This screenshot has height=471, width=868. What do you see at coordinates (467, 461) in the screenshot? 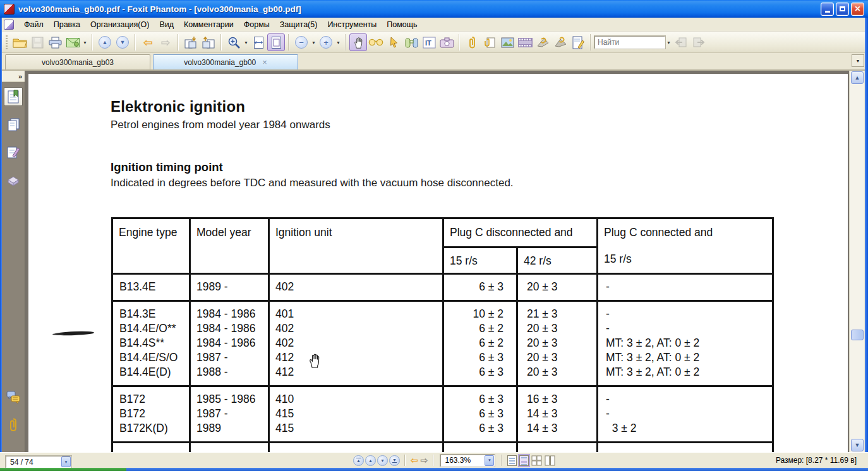
I see `zoom-level-field: 163.3% ▼` at bounding box center [467, 461].